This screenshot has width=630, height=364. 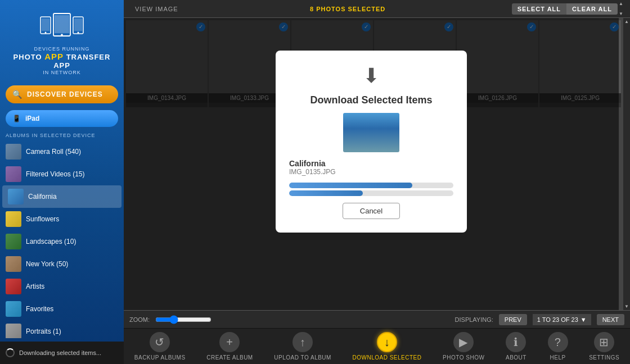 I want to click on tablet-icon: 📱, so click(x=17, y=119).